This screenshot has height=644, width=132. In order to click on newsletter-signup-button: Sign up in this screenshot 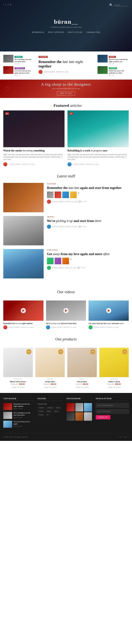, I will do `click(103, 418)`.